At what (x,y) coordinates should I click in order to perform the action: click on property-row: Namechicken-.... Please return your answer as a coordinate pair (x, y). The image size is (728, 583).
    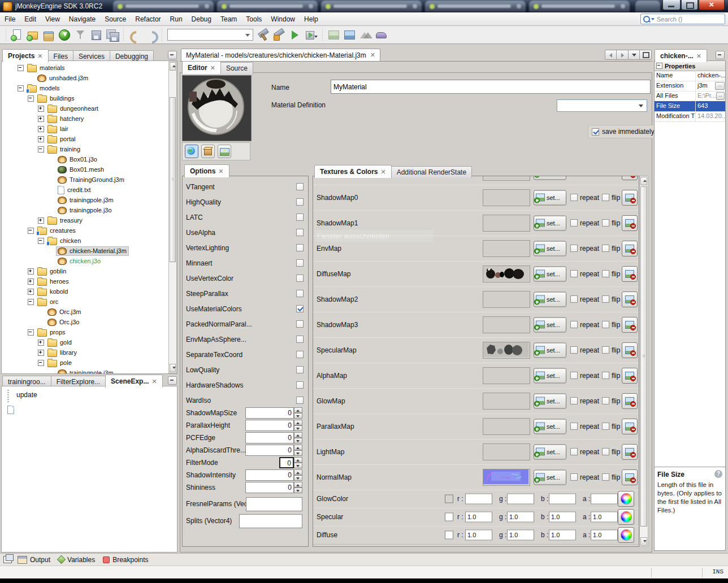
    Looking at the image, I should click on (690, 76).